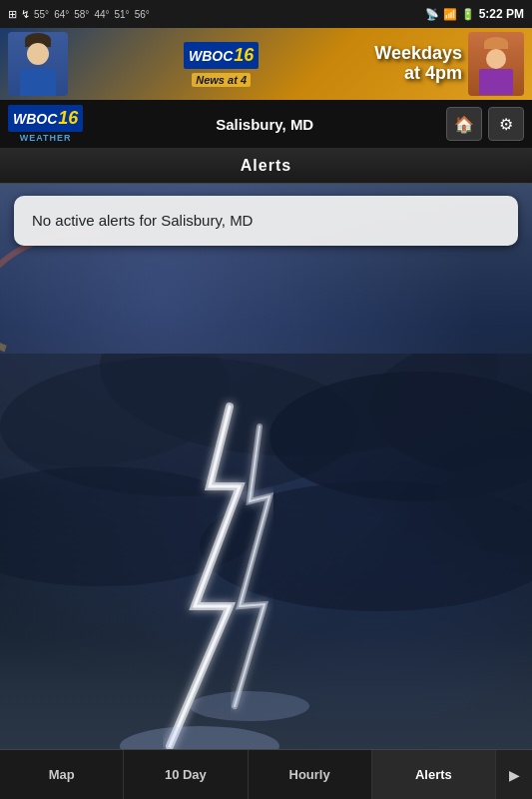 The image size is (532, 799). What do you see at coordinates (266, 64) in the screenshot?
I see `ad-banner: WBOC 16 News at 4 Weekdaysat 4pm` at bounding box center [266, 64].